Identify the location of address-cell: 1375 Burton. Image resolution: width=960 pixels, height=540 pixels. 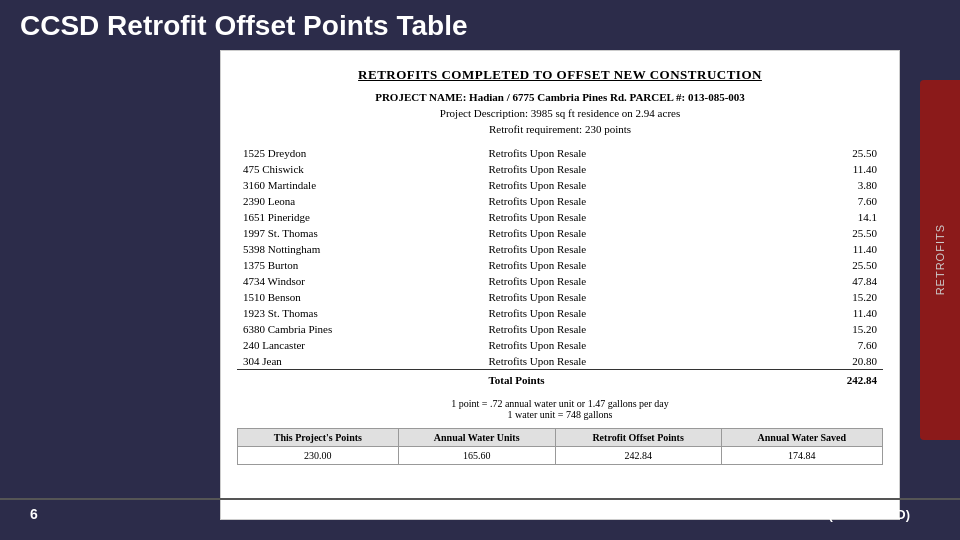
(360, 265).